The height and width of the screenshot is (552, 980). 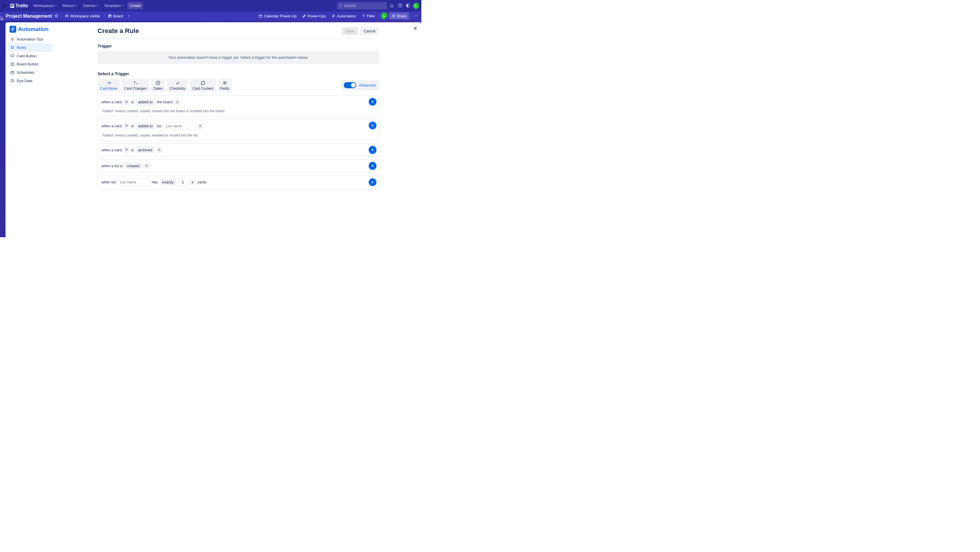 What do you see at coordinates (416, 6) in the screenshot?
I see `user-avatar: L` at bounding box center [416, 6].